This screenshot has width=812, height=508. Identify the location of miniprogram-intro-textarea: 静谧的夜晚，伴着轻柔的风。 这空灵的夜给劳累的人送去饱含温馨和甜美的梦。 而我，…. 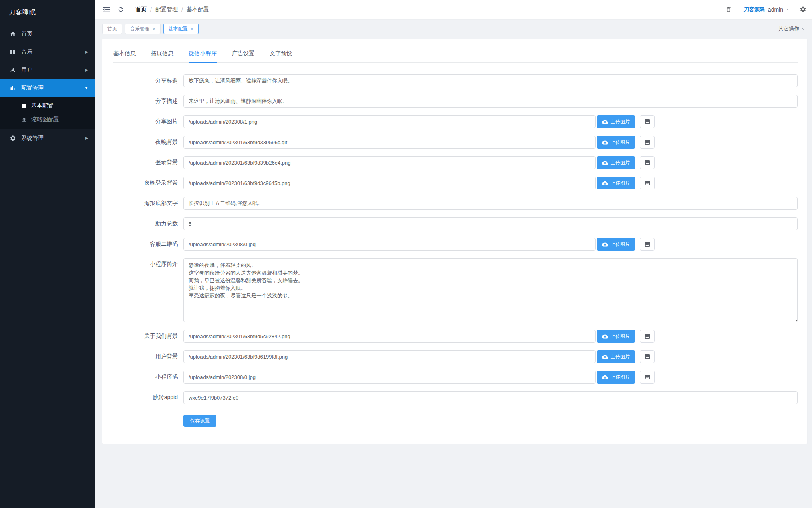
(490, 290).